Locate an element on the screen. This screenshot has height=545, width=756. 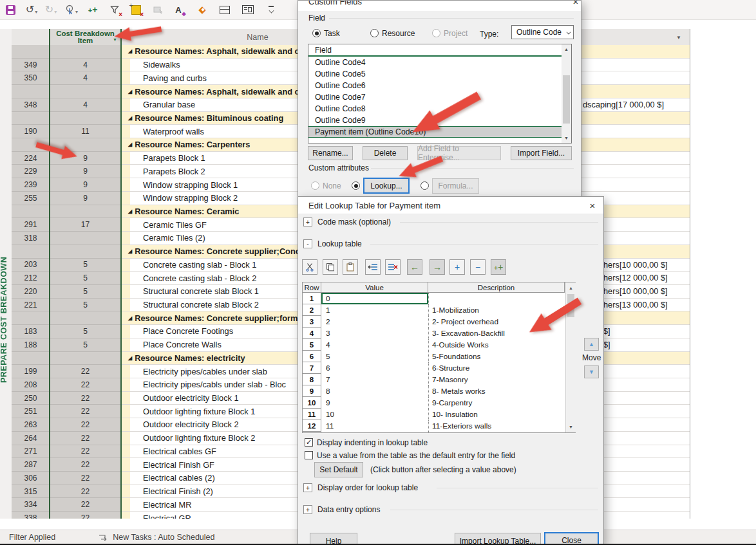
lookup-description-cell is located at coordinates (496, 299).